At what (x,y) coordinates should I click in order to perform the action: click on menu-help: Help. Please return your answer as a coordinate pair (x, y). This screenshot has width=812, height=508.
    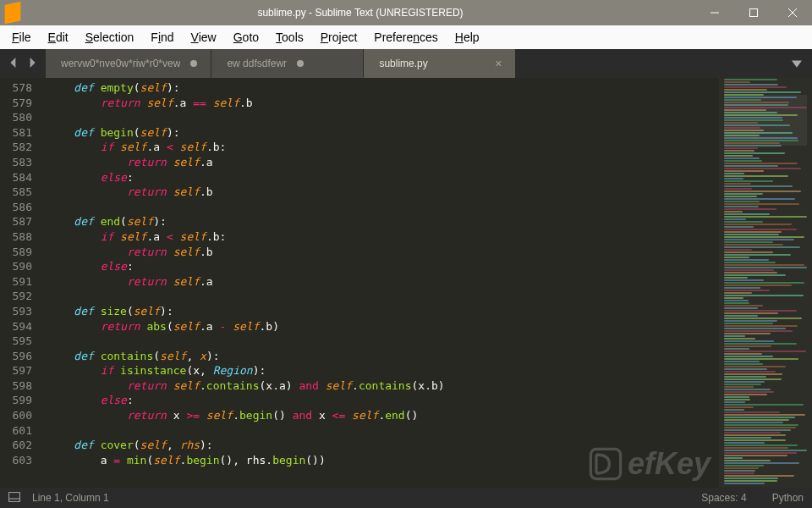
    Looking at the image, I should click on (467, 37).